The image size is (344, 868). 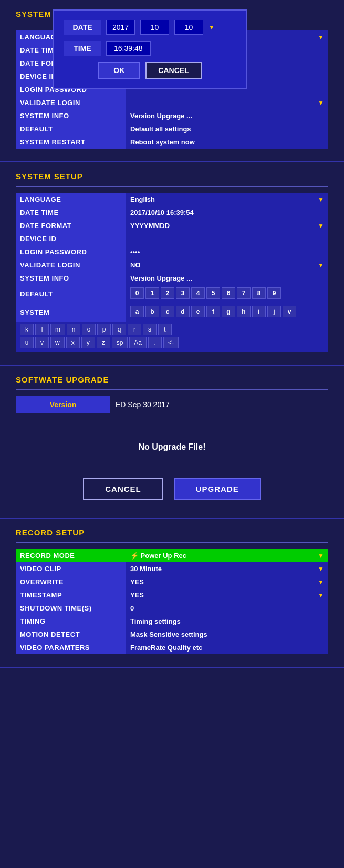 What do you see at coordinates (227, 569) in the screenshot?
I see `row-value: 30 Minute▼` at bounding box center [227, 569].